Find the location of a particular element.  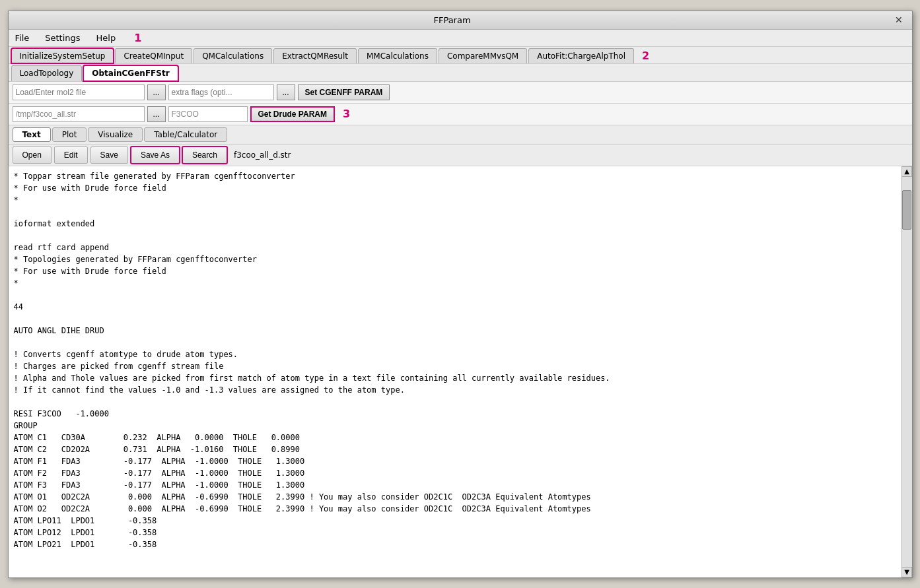

str-browse-button: ... is located at coordinates (157, 114).